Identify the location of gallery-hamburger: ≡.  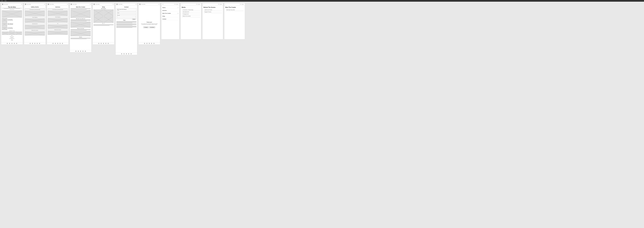
(44, 4).